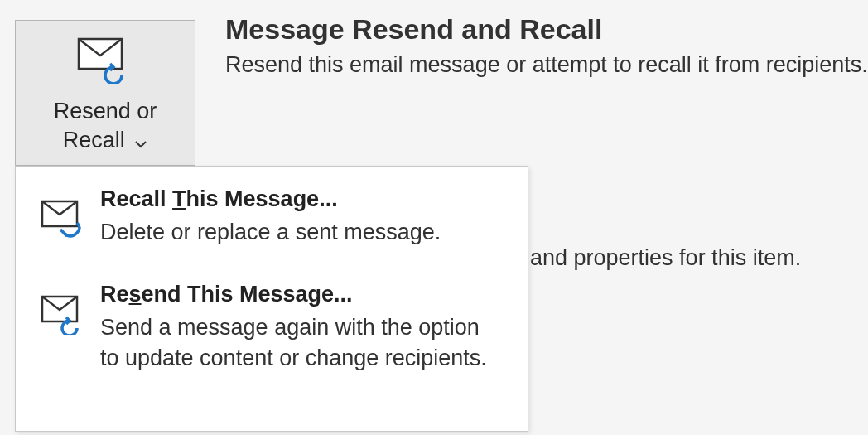 This screenshot has height=435, width=868. I want to click on resend-item-desc: Send a message again with the option to …, so click(293, 343).